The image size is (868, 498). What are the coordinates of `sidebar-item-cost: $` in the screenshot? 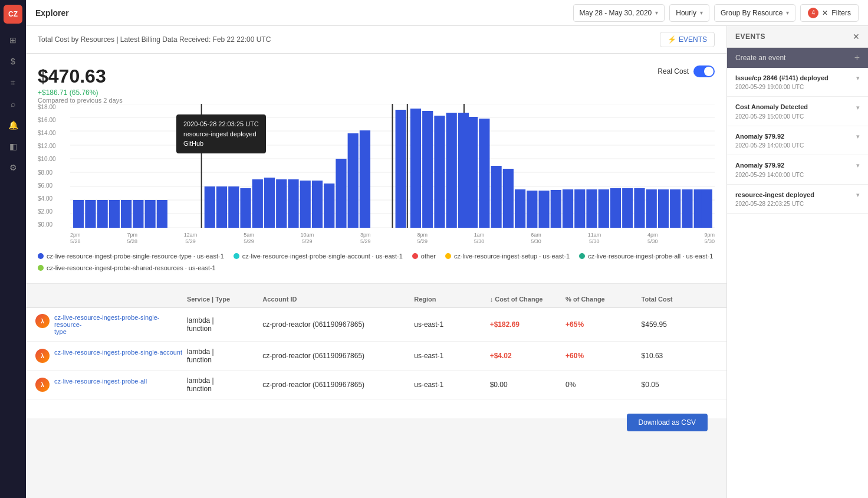 It's located at (13, 61).